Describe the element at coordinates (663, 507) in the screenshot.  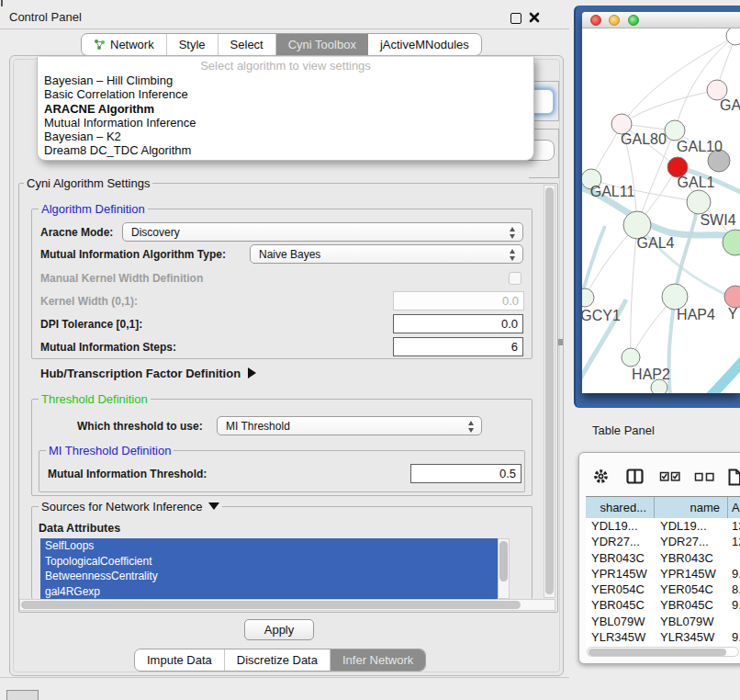
I see `table-header-row: shared...nameA` at that location.